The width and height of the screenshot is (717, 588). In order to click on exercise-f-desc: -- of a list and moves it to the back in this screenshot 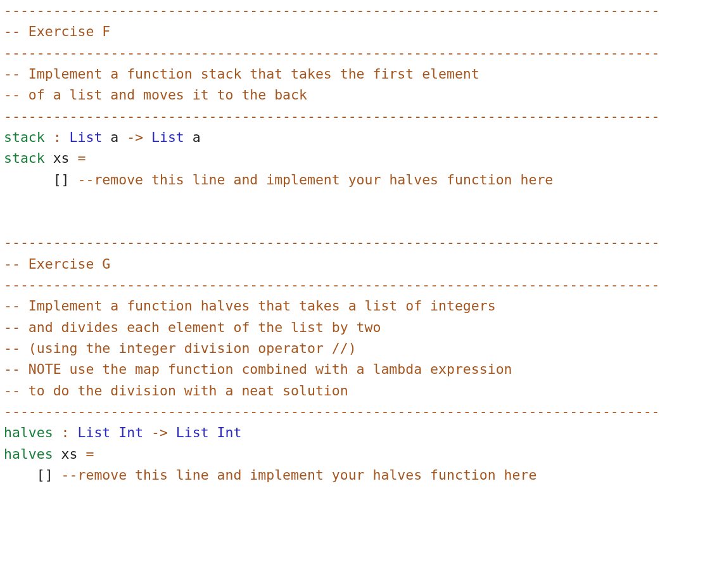, I will do `click(156, 95)`.